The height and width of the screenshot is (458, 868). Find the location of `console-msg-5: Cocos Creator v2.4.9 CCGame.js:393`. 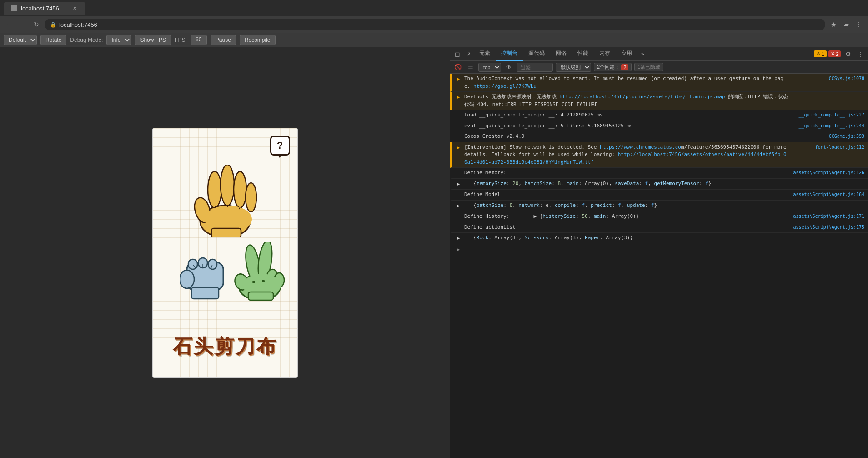

console-msg-5: Cocos Creator v2.4.9 CCGame.js:393 is located at coordinates (659, 137).